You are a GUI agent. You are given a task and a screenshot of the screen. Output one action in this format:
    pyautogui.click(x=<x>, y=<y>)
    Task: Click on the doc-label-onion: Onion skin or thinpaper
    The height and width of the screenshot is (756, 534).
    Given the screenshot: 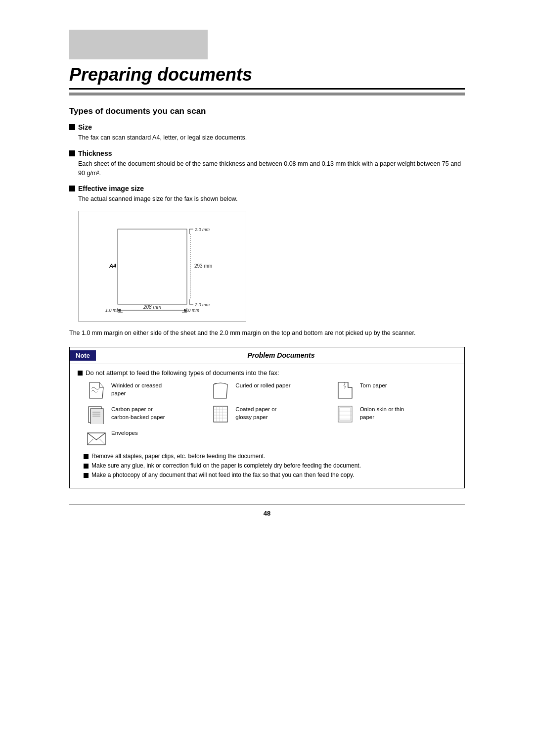 What is the action you would take?
    pyautogui.click(x=382, y=413)
    